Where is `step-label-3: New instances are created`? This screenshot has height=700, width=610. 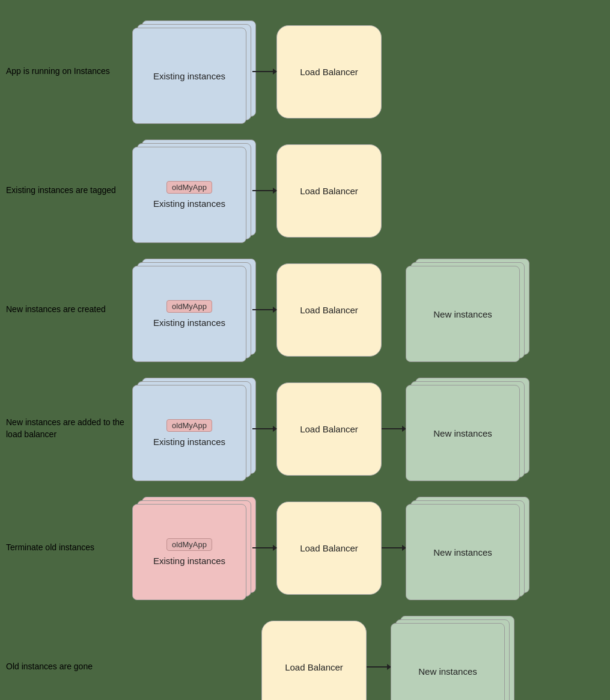 step-label-3: New instances are created is located at coordinates (69, 310).